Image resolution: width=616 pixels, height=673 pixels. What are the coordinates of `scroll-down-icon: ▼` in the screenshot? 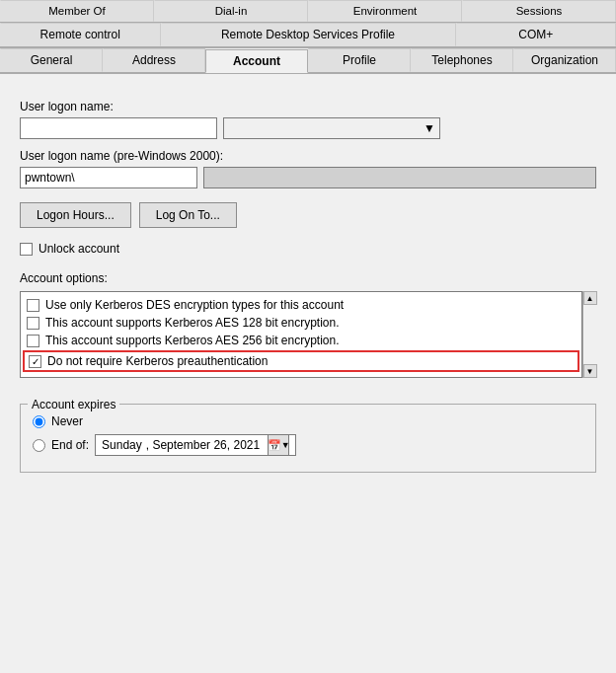 It's located at (590, 371).